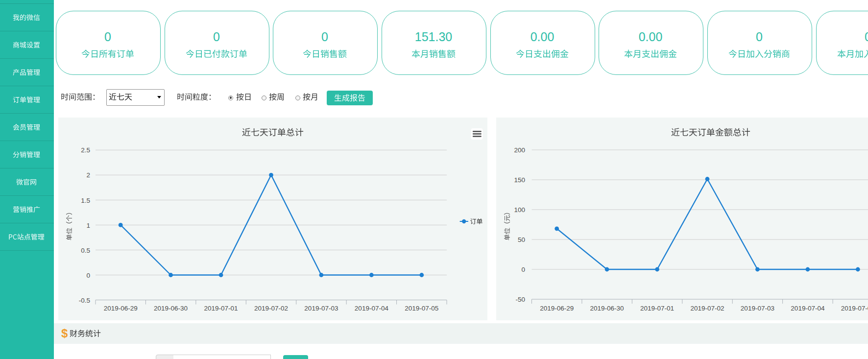 The height and width of the screenshot is (359, 868). I want to click on svg-text: 0.5, so click(85, 251).